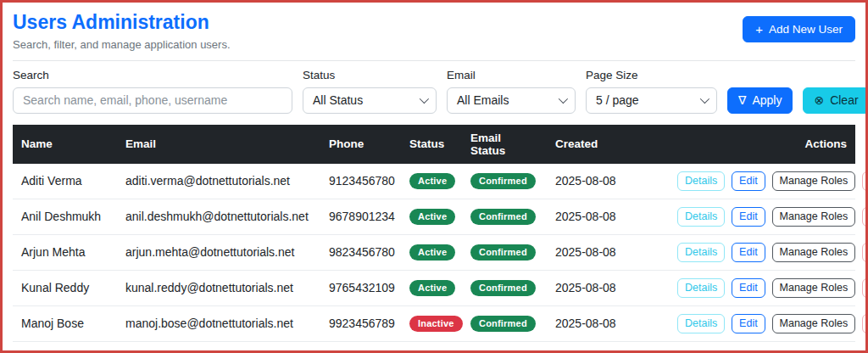  What do you see at coordinates (819, 100) in the screenshot?
I see `clear-icon: ⊗` at bounding box center [819, 100].